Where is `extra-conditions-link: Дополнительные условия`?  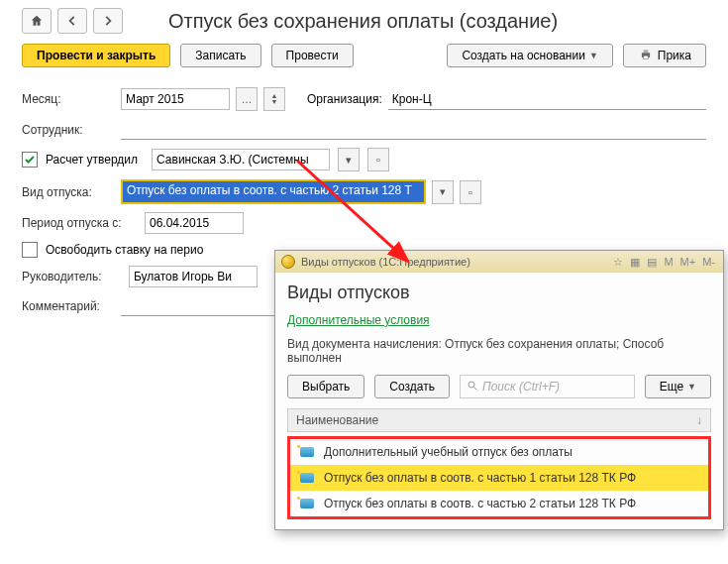
extra-conditions-link: Дополнительные условия is located at coordinates (499, 320).